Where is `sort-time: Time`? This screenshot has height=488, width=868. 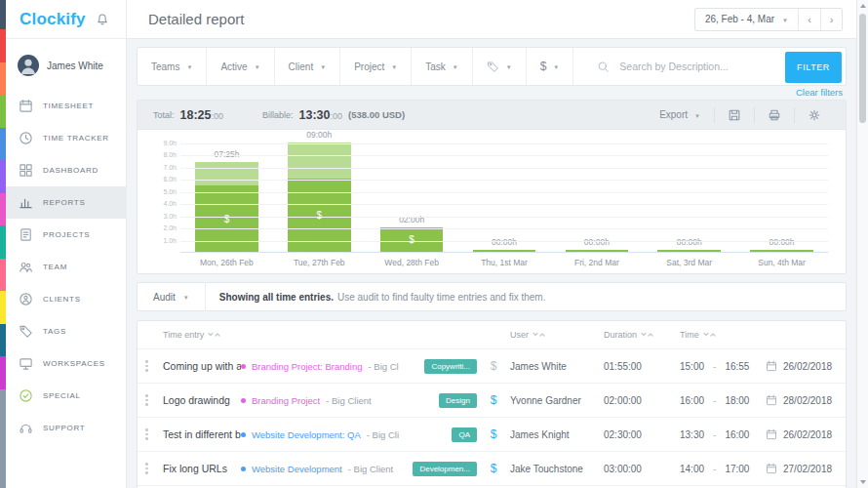
sort-time: Time is located at coordinates (723, 335).